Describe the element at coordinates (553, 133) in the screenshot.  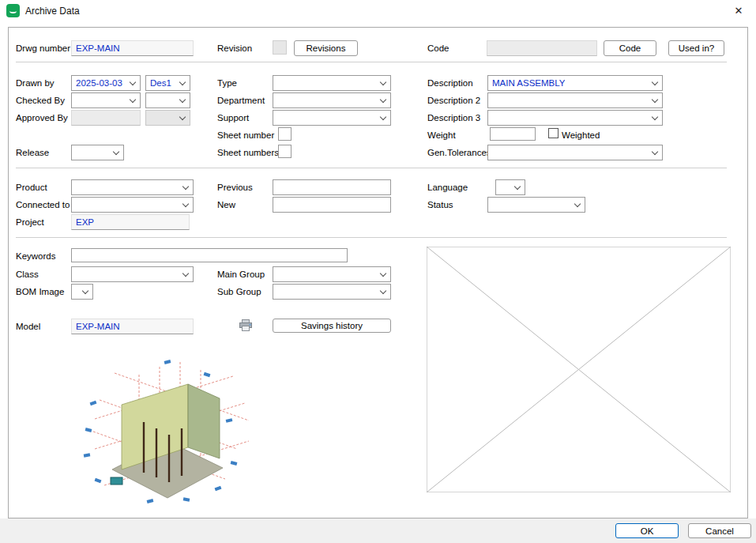
I see `weighted-checkbox` at that location.